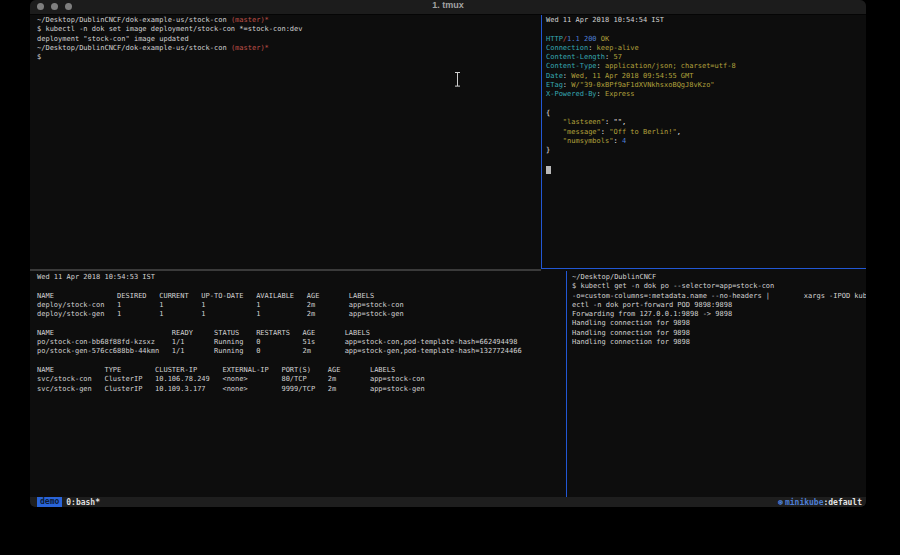 Image resolution: width=900 pixels, height=555 pixels. What do you see at coordinates (68, 502) in the screenshot?
I see `status-left: demo 0:bash*` at bounding box center [68, 502].